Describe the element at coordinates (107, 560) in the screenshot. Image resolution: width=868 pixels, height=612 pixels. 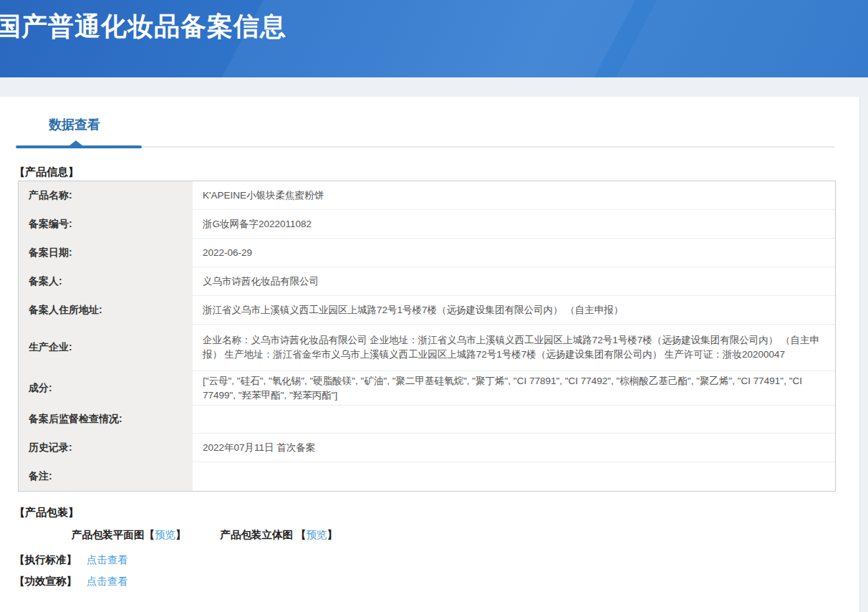
I see `standard-view-link: 点击查看` at that location.